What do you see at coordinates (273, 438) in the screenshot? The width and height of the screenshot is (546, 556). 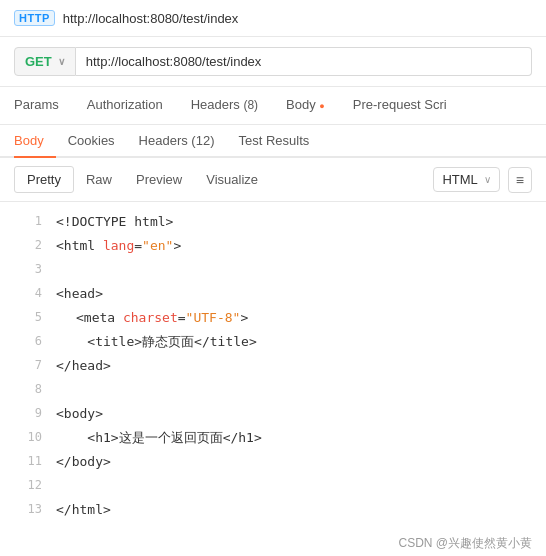 I see `code-line-10: 10 <h1>这是一个返回页面</h1>` at bounding box center [273, 438].